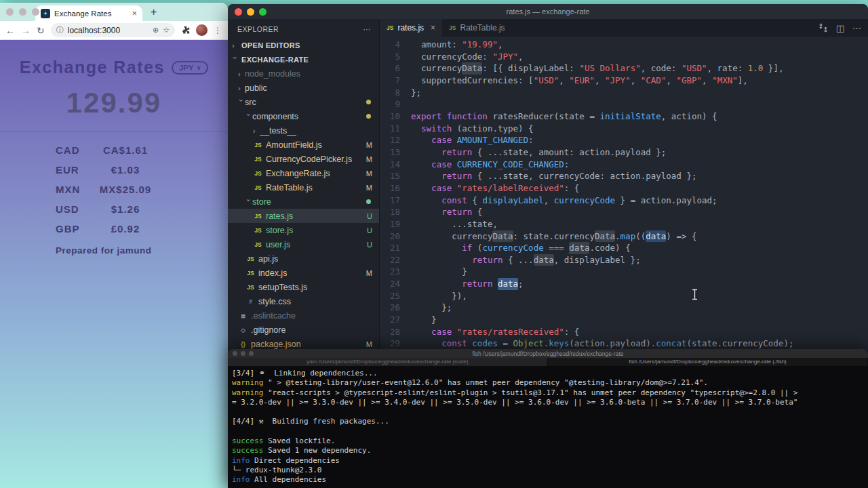  Describe the element at coordinates (304, 159) in the screenshot. I see `tree-item-currencycodepicker-js: JSCurrencyCodePicker.jsM` at that location.